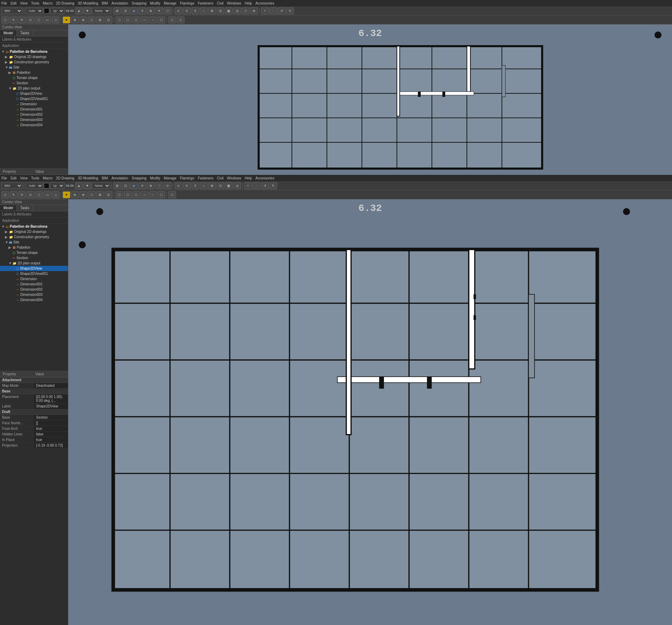  I want to click on top-tree-dim001: ↔ Dimension001, so click(34, 109).